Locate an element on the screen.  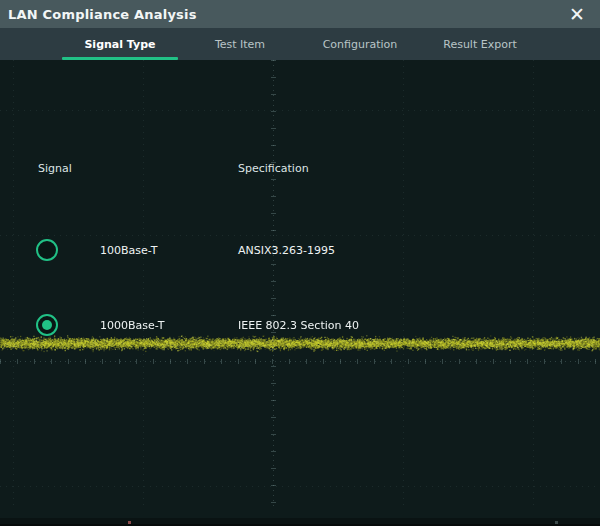
tab-label: Configuration is located at coordinates (360, 44).